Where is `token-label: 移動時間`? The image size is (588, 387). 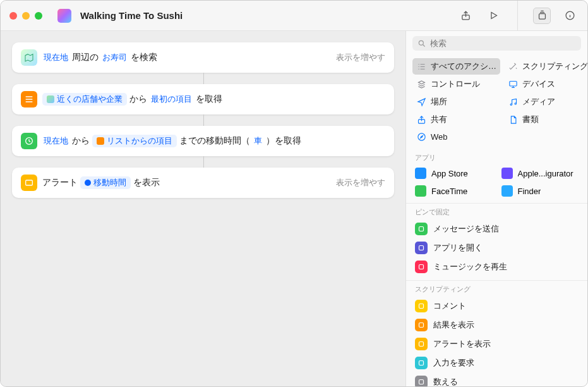 token-label: 移動時間 is located at coordinates (110, 183).